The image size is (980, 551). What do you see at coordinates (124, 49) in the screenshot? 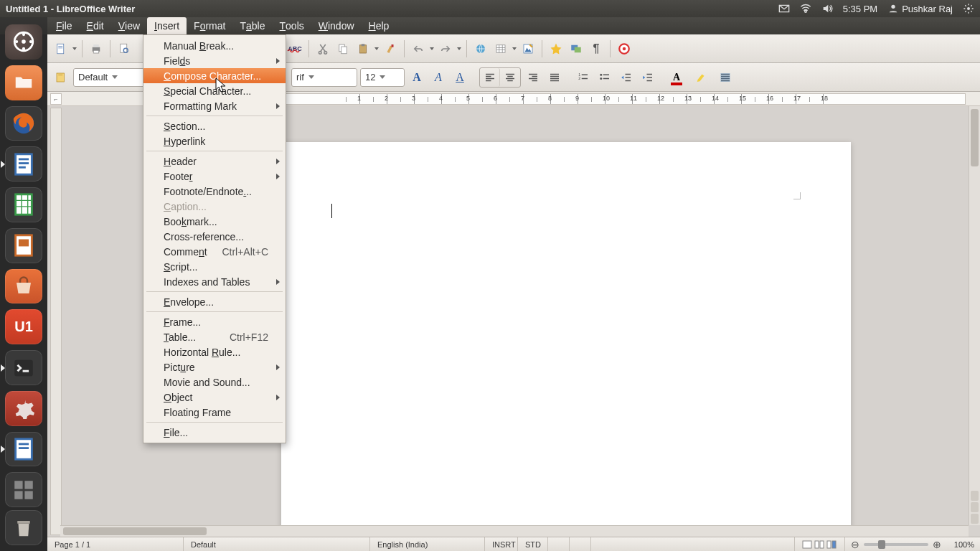
I see `print-preview-button` at bounding box center [124, 49].